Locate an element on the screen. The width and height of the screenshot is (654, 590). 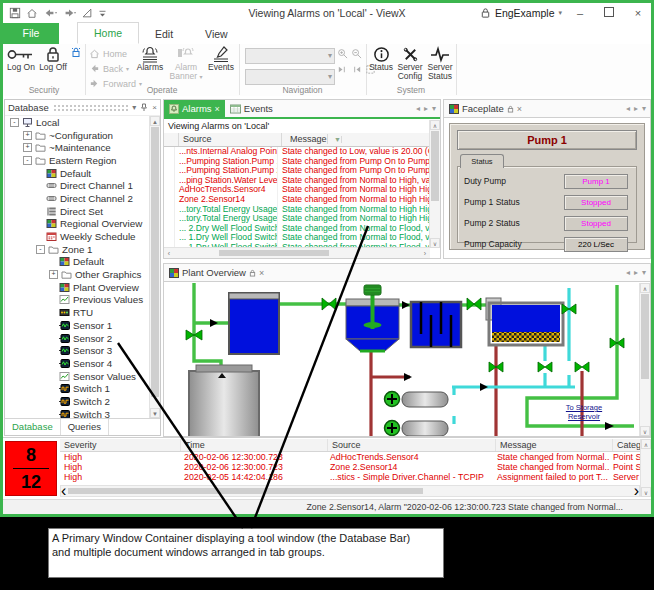
tree-item-local: -Local is located at coordinates (82, 122).